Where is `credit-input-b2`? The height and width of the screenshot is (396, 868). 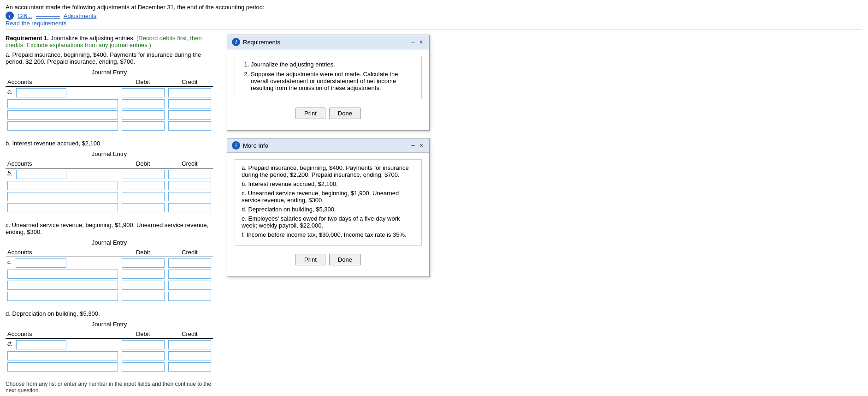
credit-input-b2 is located at coordinates (190, 186).